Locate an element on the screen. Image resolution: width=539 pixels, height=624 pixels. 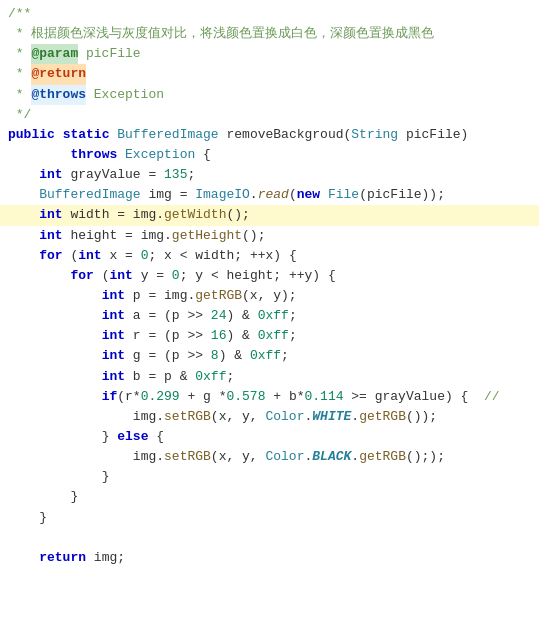
comment-inline: // is located at coordinates (492, 397).